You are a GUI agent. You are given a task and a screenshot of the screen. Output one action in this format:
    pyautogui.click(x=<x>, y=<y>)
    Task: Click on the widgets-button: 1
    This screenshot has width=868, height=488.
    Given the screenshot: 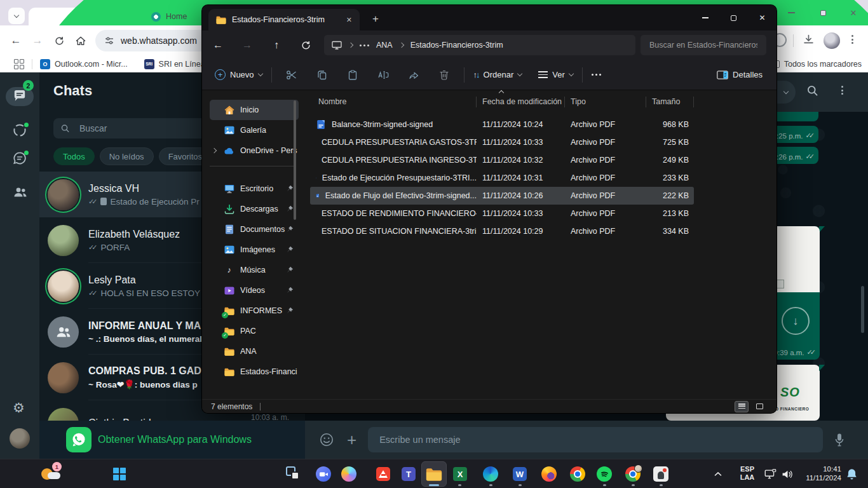 What is the action you would take?
    pyautogui.click(x=47, y=474)
    